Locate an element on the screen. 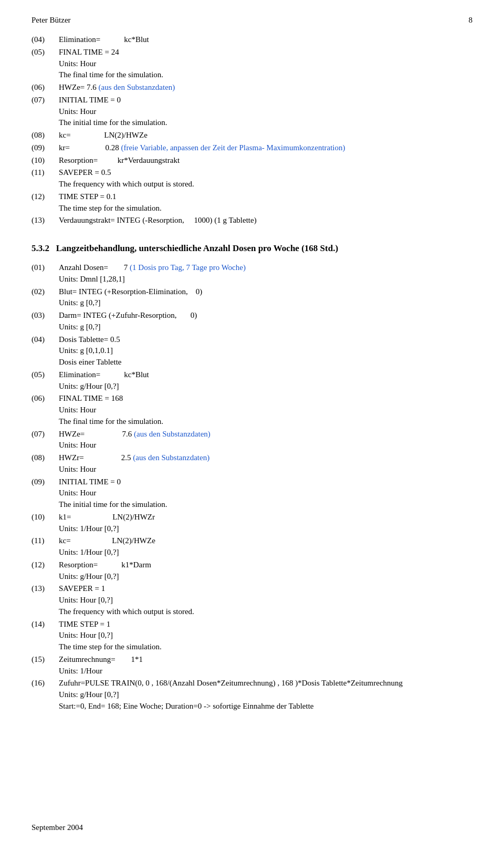 This screenshot has width=504, height=851. item-13: (13) Verdauungstrakt= INTEG (-Resorption… is located at coordinates (252, 221).